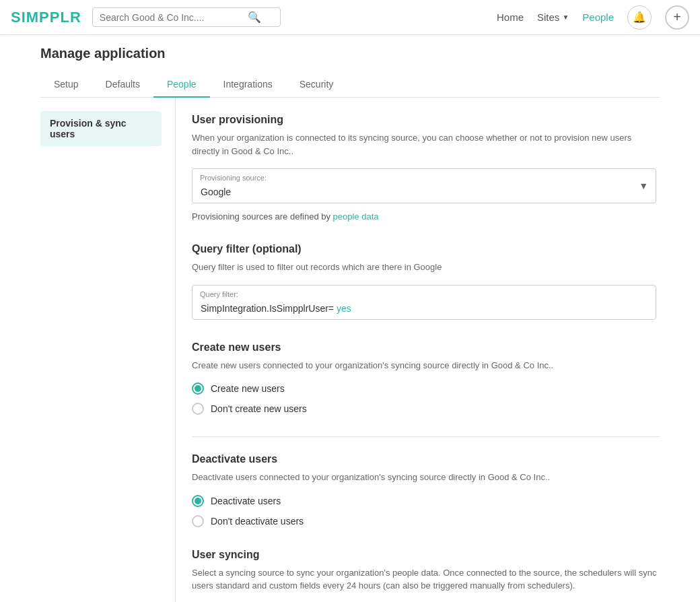 This screenshot has width=700, height=602. Describe the element at coordinates (425, 267) in the screenshot. I see `query-filter-desc: Query filter is used to filter out recor…` at that location.